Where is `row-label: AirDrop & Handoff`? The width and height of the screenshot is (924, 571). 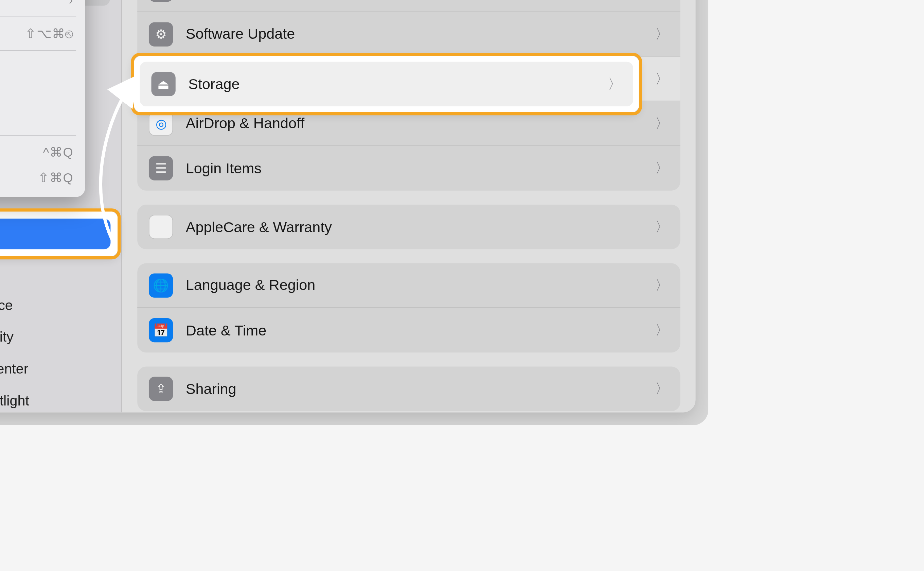
row-label: AirDrop & Handoff is located at coordinates (414, 123).